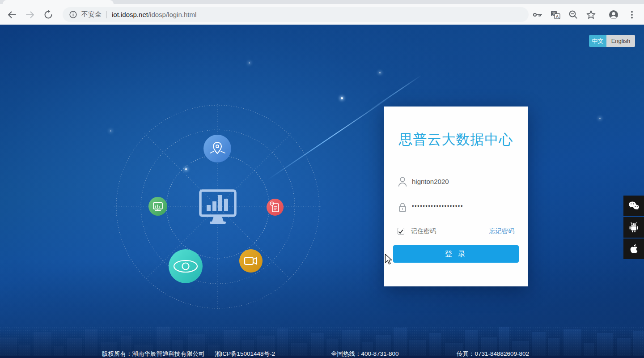  Describe the element at coordinates (158, 206) in the screenshot. I see `device-monitor-icon` at that location.